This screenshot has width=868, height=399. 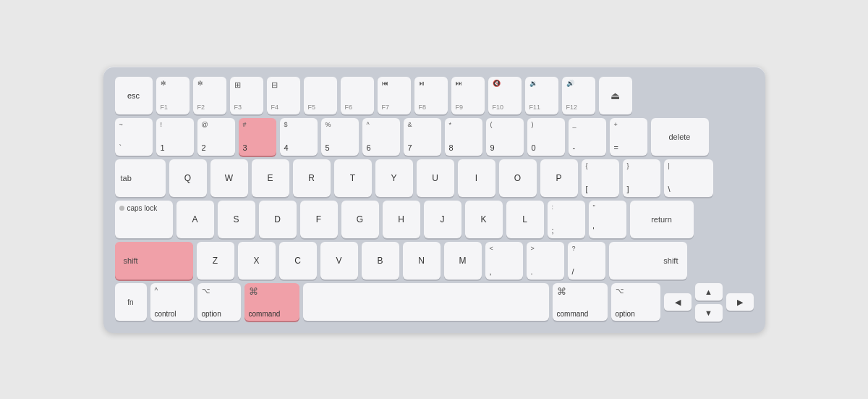 What do you see at coordinates (312, 178) in the screenshot?
I see `key-r: R` at bounding box center [312, 178].